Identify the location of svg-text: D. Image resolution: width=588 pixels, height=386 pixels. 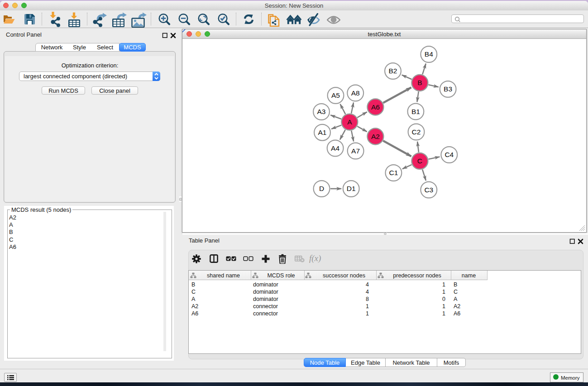
(321, 188).